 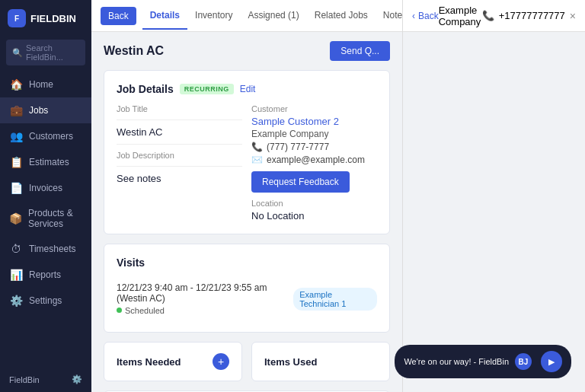 I want to click on timesheets-icon: ⏱, so click(x=16, y=249).